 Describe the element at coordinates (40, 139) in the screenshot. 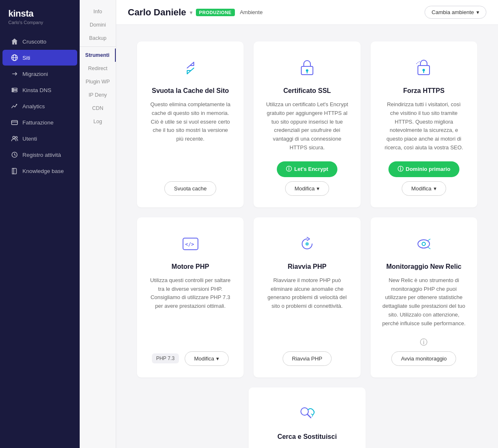

I see `sidebar-item-utenti: Utenti` at that location.